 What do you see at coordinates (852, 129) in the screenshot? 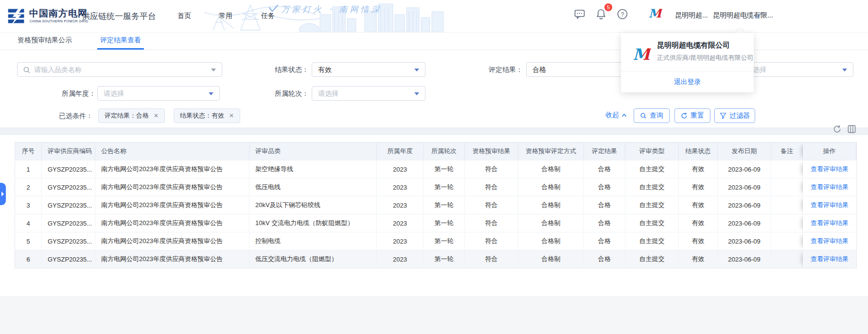
I see `column-settings-icon` at bounding box center [852, 129].